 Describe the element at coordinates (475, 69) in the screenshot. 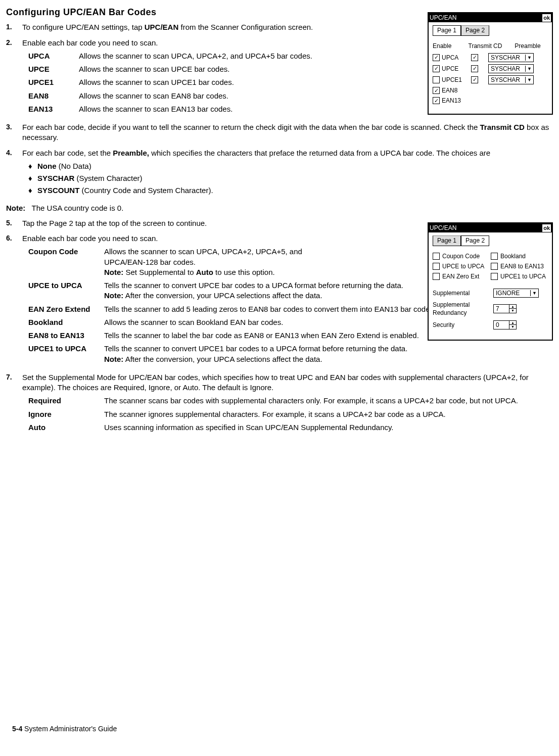

I see `checkbox-transmit-upce: ✓` at that location.